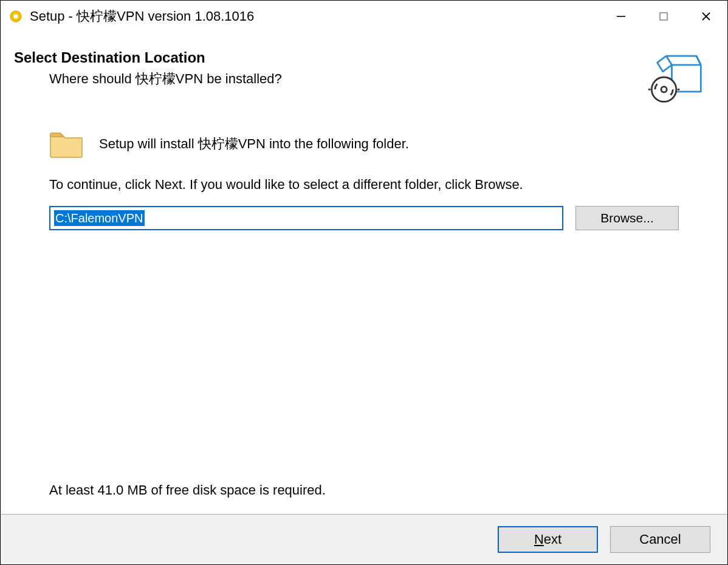  What do you see at coordinates (364, 490) in the screenshot?
I see `disk-space-requirement: At least 41.0 MB of free disk space is r…` at bounding box center [364, 490].